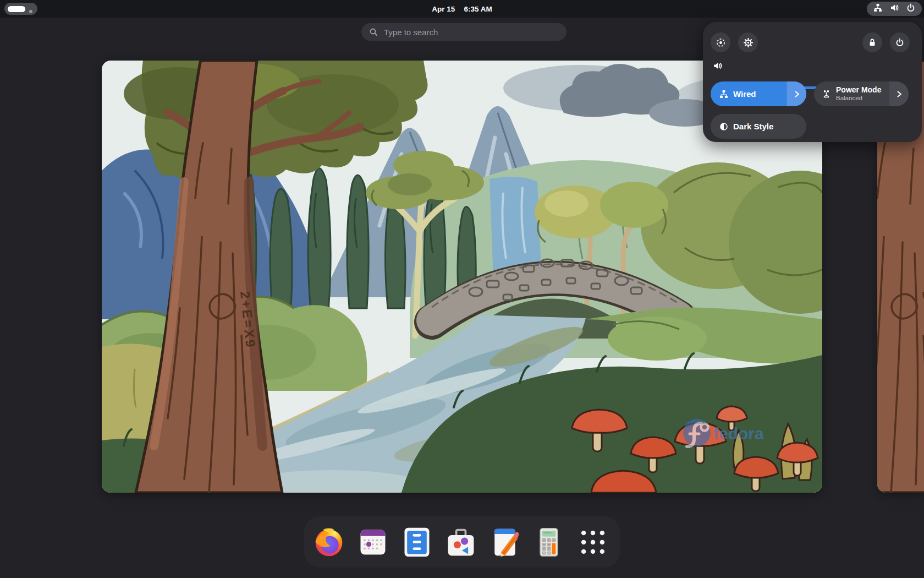 The image size is (924, 578). What do you see at coordinates (900, 42) in the screenshot?
I see `power-off-button` at bounding box center [900, 42].